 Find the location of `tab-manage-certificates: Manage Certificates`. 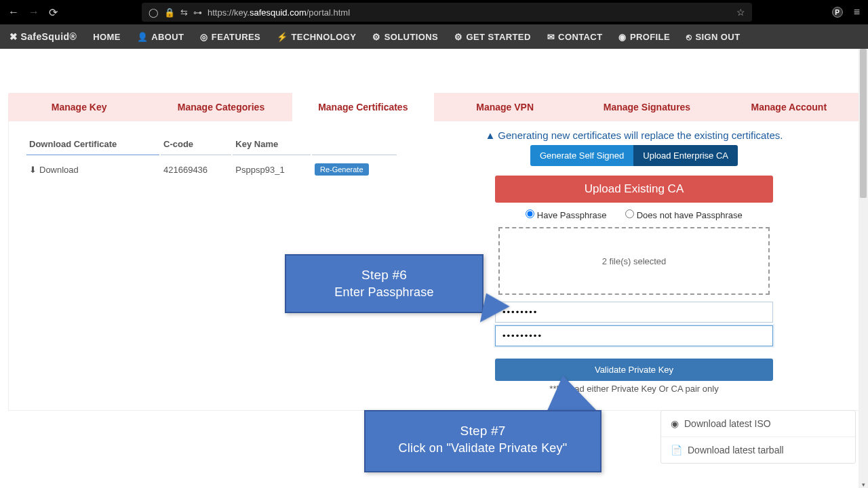

tab-manage-certificates: Manage Certificates is located at coordinates (363, 107).